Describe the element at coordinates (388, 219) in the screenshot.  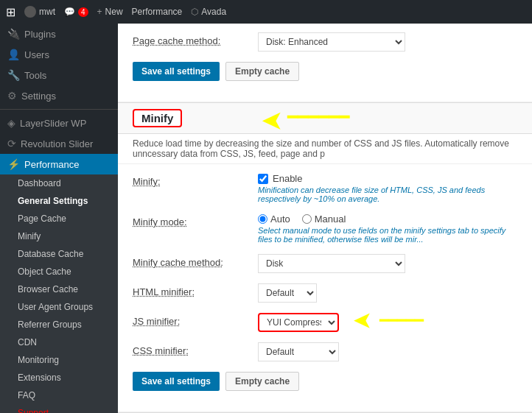
I see `minify-mode-radio-group: Auto Manual` at that location.